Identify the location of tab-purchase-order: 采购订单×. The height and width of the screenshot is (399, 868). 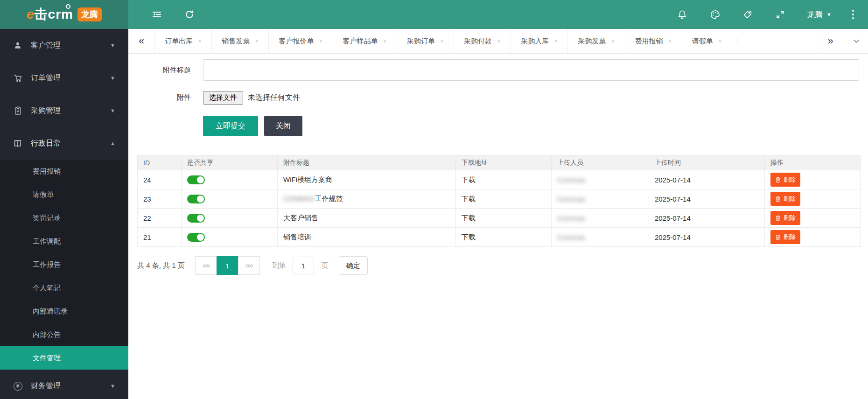
(425, 41).